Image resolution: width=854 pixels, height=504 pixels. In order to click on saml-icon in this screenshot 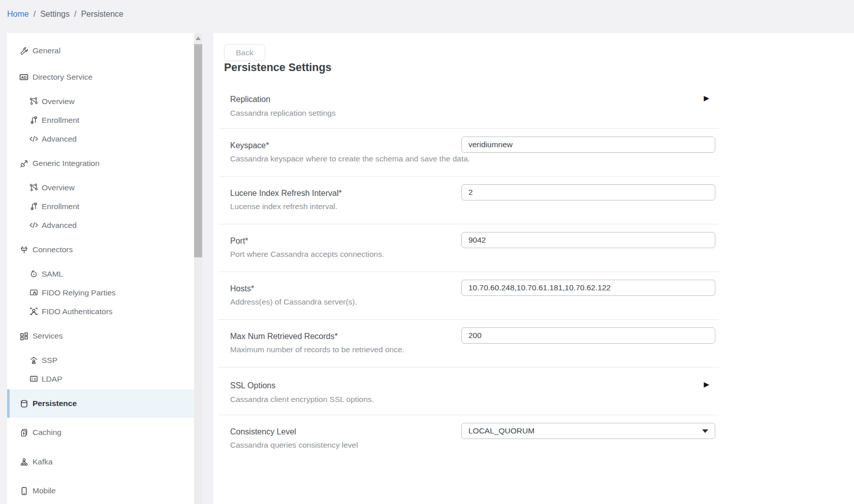, I will do `click(34, 274)`.